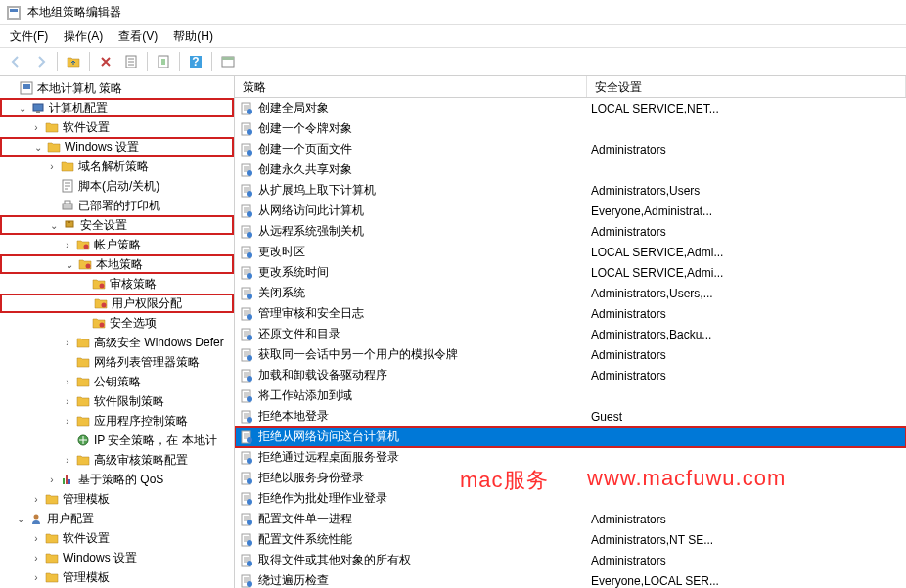  I want to click on tree-qos: › 基于策略的 QoS, so click(117, 479).